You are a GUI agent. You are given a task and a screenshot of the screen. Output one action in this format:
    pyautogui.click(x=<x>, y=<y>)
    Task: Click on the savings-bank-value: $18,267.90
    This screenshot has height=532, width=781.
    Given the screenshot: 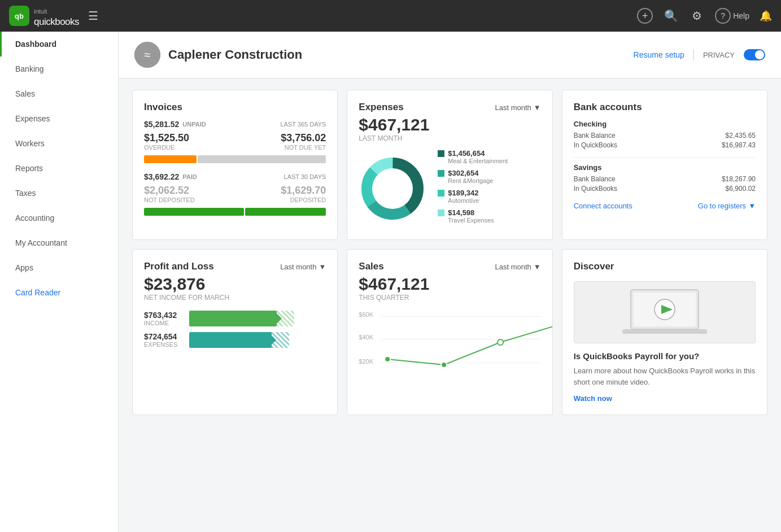 What is the action you would take?
    pyautogui.click(x=739, y=179)
    